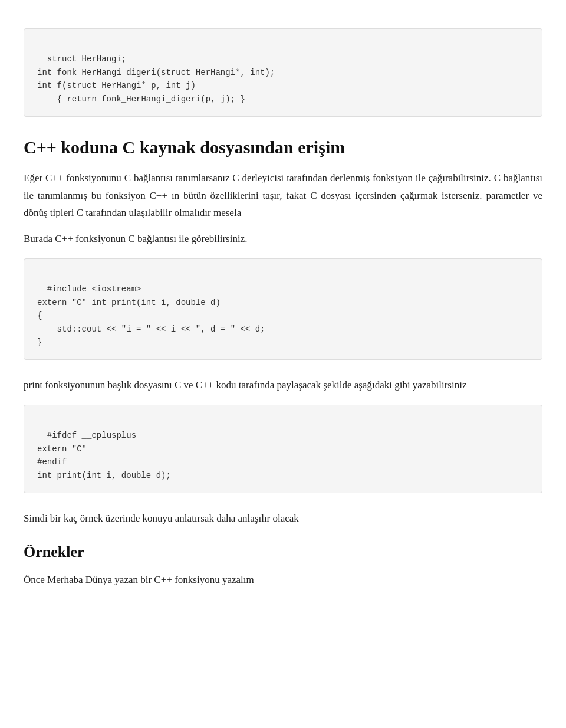  What do you see at coordinates (283, 73) in the screenshot?
I see `code-block-1: struct HerHangi; int fonk_HerHangi_diger…` at bounding box center [283, 73].